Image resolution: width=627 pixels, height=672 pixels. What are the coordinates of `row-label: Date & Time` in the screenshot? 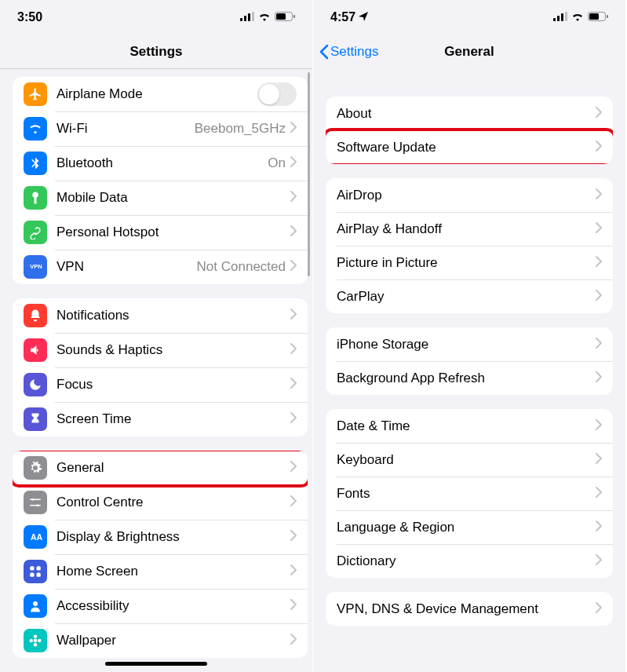 It's located at (466, 426).